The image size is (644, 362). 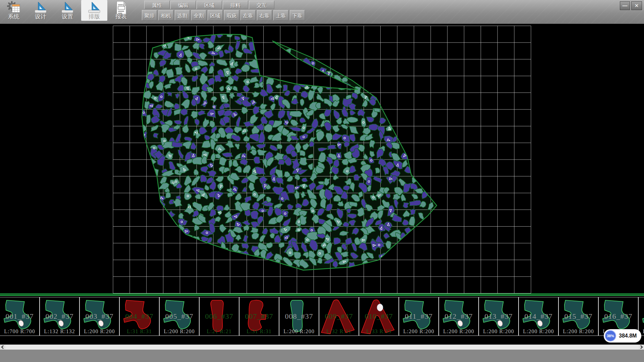 I want to click on main-toolbar: 系统 设计 设置 排版, so click(x=322, y=12).